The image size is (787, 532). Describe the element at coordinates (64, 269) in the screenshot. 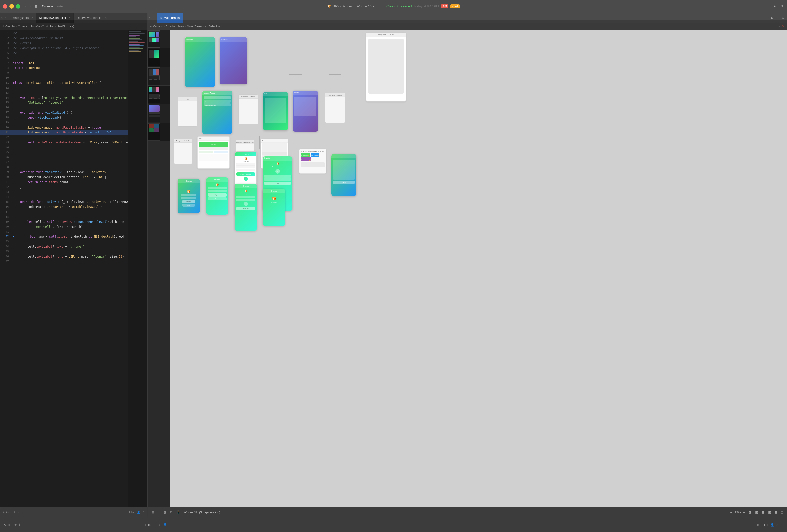

I see `code-editor: 1 // 2 // RootViewController.swift 3 // …` at that location.